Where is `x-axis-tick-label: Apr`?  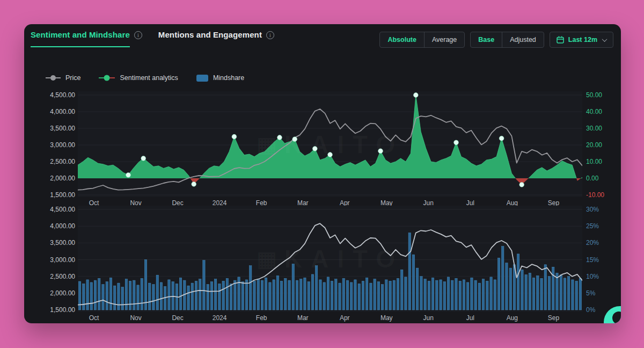
x-axis-tick-label: Apr is located at coordinates (345, 318).